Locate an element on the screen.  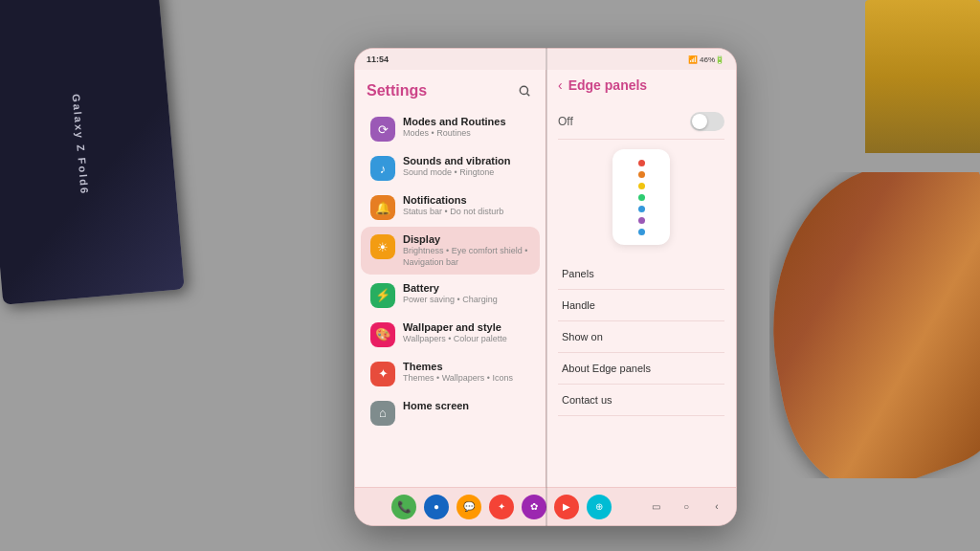
settings-header: Settings is located at coordinates (450, 93).